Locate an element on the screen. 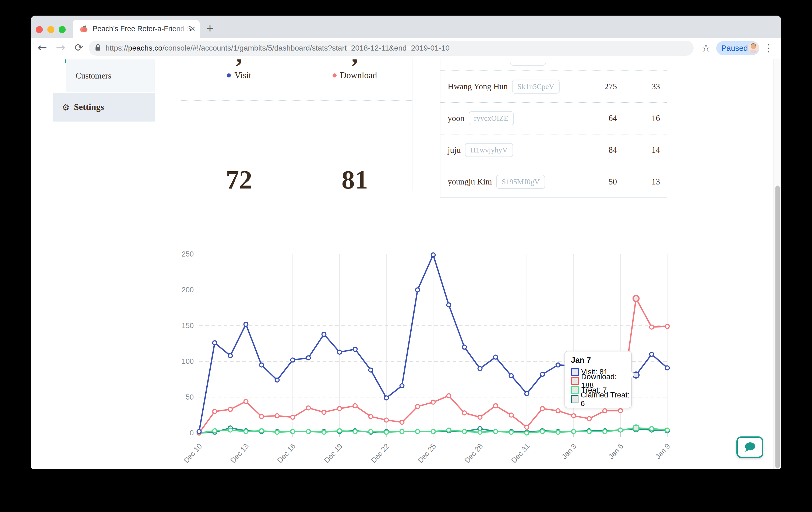  window-close-button is located at coordinates (39, 30).